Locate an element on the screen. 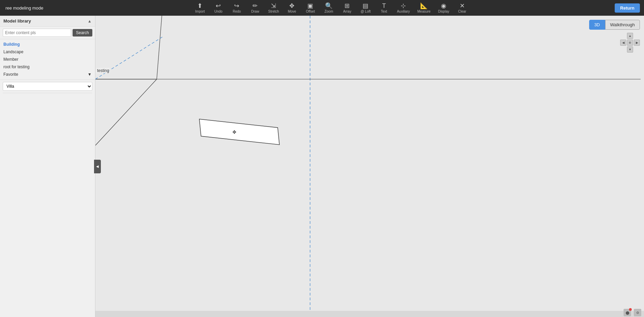  measure-label: Measure is located at coordinates (424, 12).